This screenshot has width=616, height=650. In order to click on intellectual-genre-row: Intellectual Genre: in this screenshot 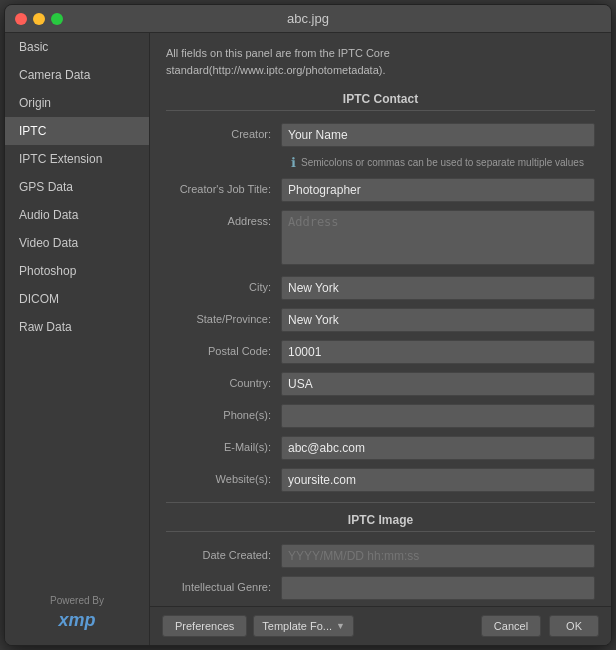, I will do `click(380, 588)`.